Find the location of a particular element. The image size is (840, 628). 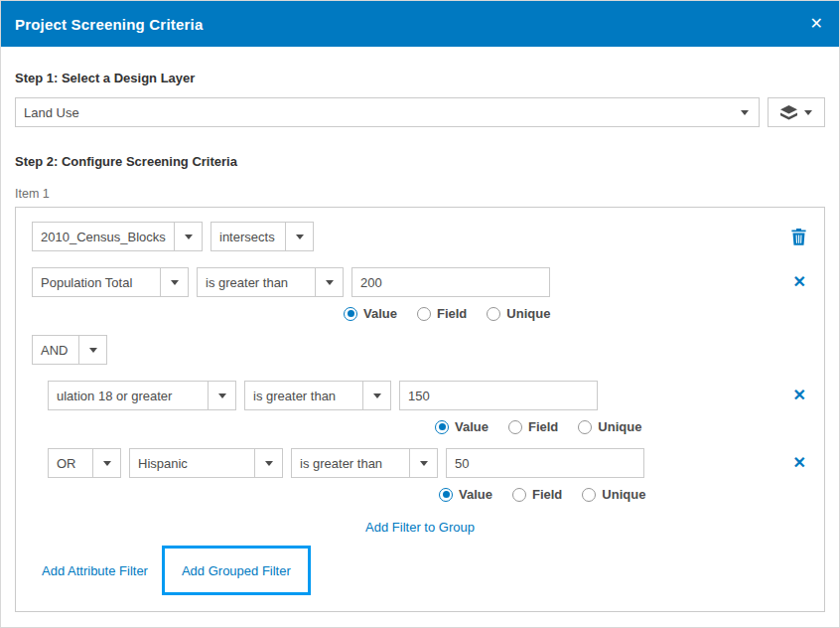

spatial-operator-select: intersects is located at coordinates (262, 236).